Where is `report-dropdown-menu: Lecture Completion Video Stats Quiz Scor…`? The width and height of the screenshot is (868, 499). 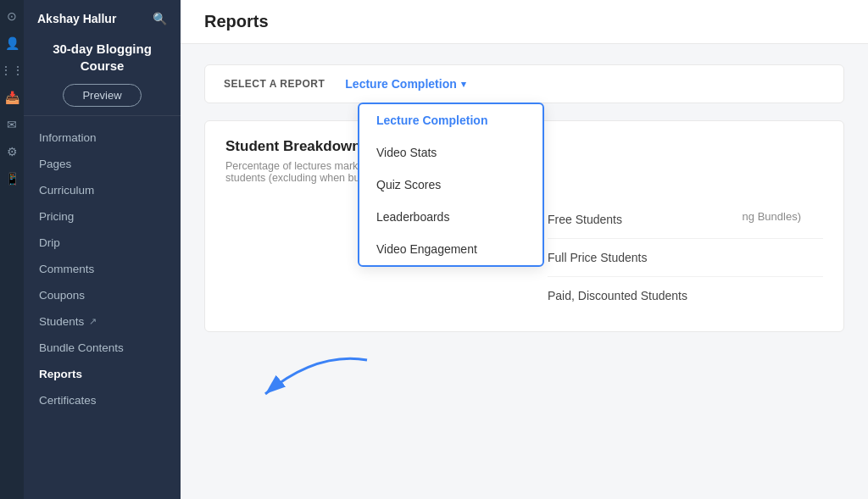
report-dropdown-menu: Lecture Completion Video Stats Quiz Scor… is located at coordinates (451, 185).